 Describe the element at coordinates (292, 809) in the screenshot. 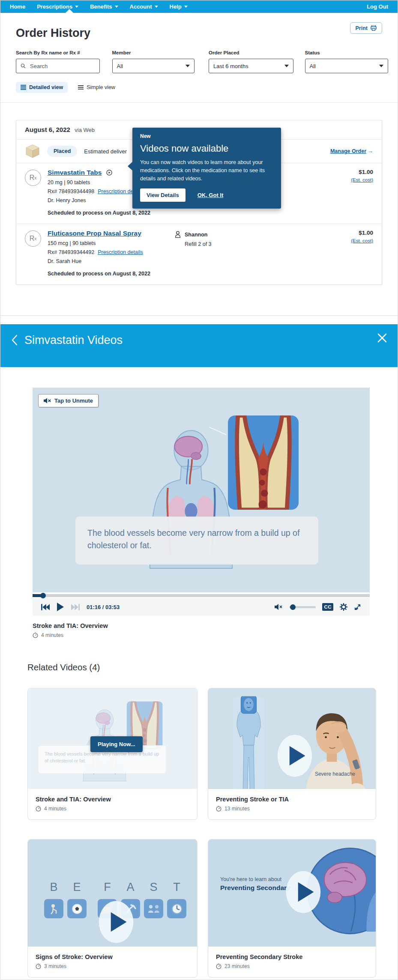

I see `video-duration: 13 minutes` at that location.